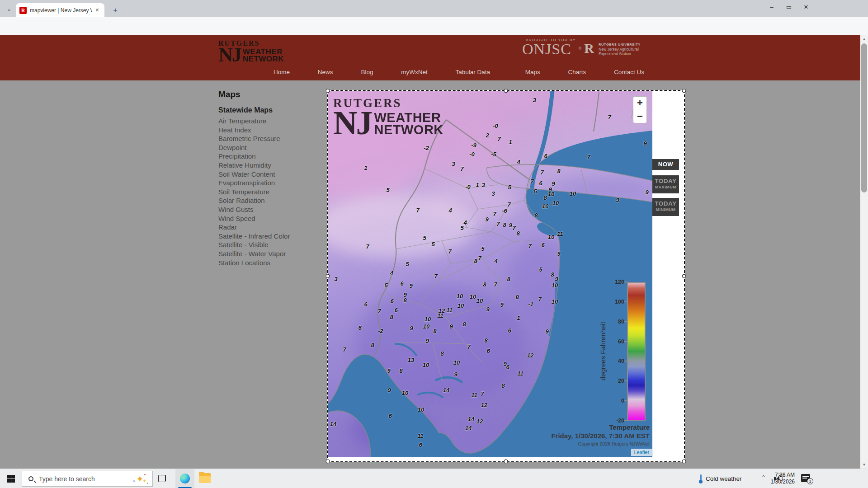  I want to click on zoom-out-button: −, so click(640, 117).